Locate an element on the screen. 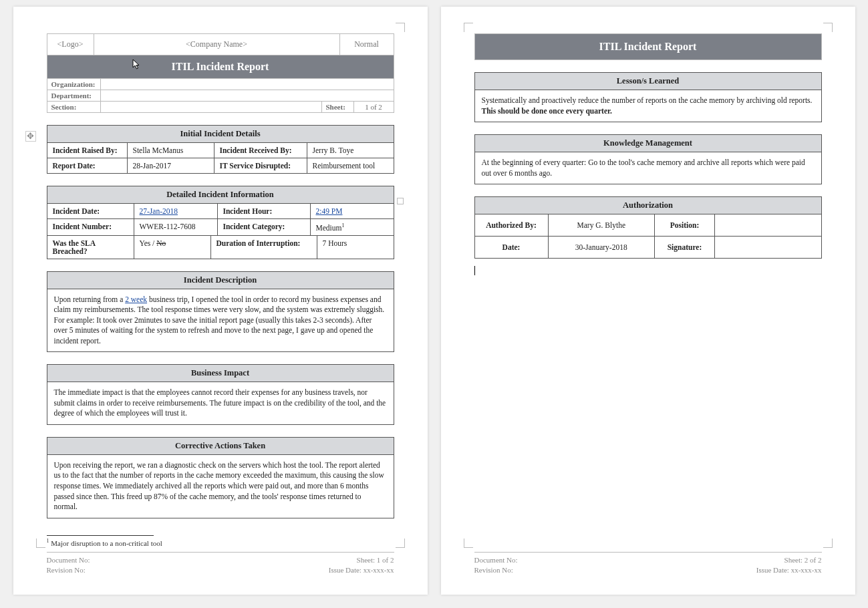 This screenshot has width=868, height=608. incident-number-value: WWER-112-7608 is located at coordinates (176, 227).